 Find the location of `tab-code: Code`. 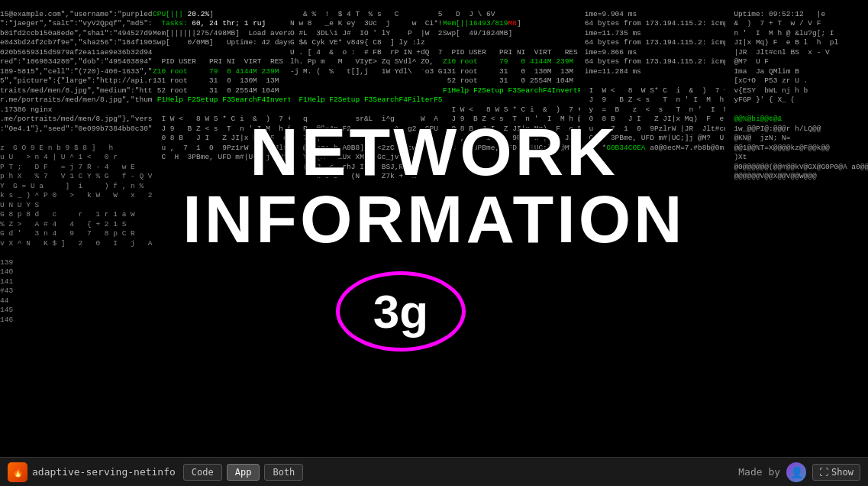

tab-code: Code is located at coordinates (203, 472).